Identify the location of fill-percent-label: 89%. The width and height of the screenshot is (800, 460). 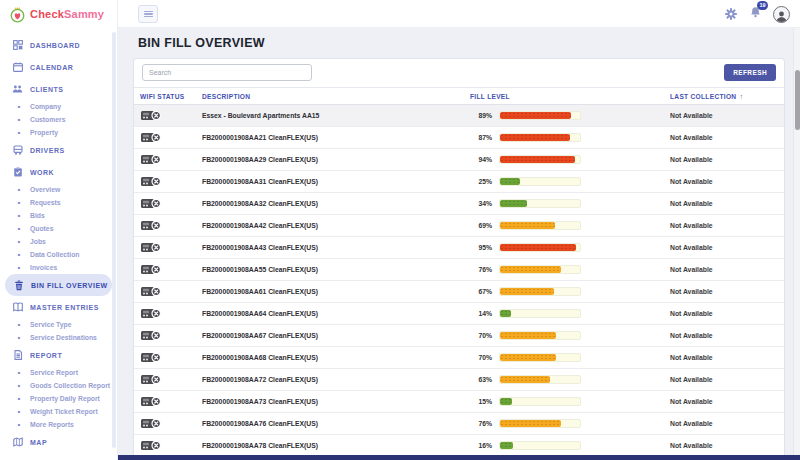
(481, 116).